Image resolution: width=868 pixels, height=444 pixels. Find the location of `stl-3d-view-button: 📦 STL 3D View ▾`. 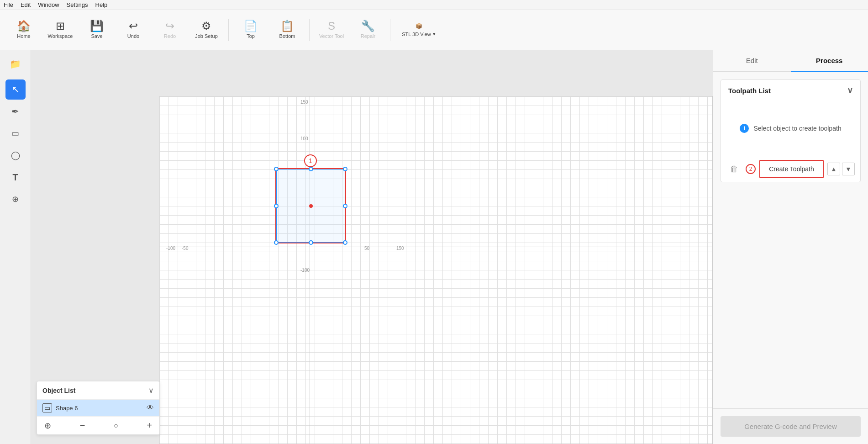

stl-3d-view-button: 📦 STL 3D View ▾ is located at coordinates (419, 30).